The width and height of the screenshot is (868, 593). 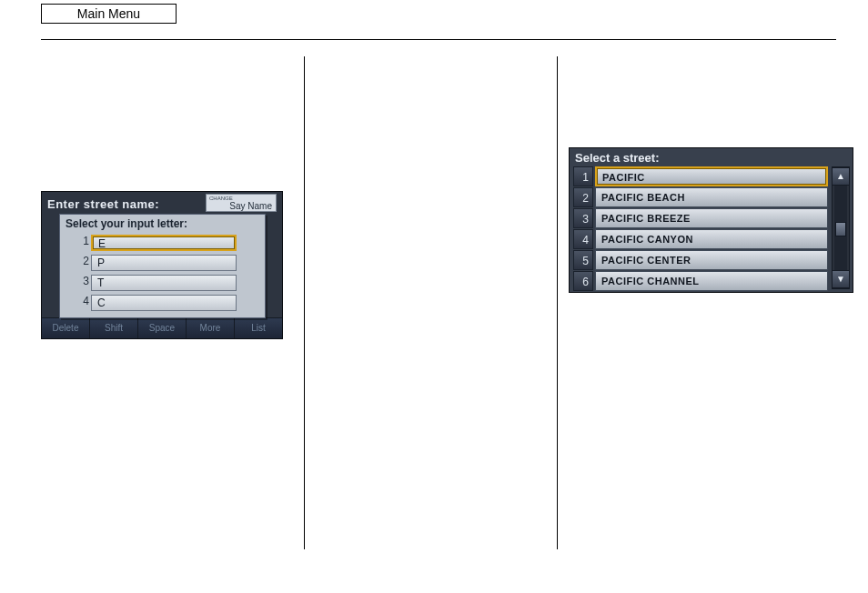 What do you see at coordinates (162, 266) in the screenshot?
I see `enter-street-screen: Enter street name: CHANGE Say Name Delet…` at bounding box center [162, 266].